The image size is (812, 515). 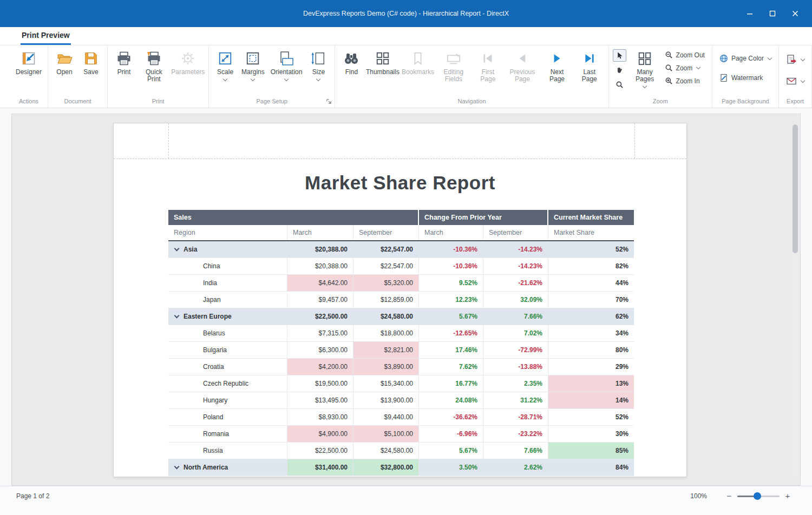 I want to click on table-row: India$4,642.00$5,320.009.52%-21.62%44%, so click(x=401, y=283).